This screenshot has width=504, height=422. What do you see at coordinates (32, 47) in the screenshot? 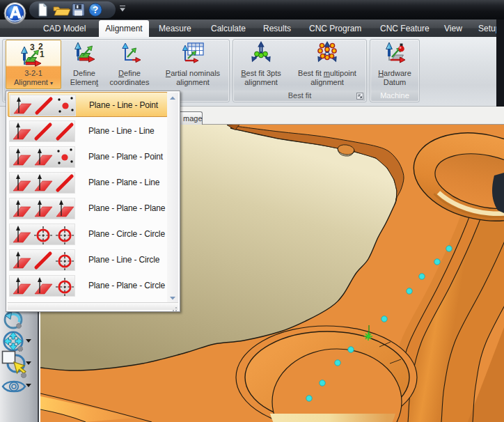
I see `svg-text: 3` at bounding box center [32, 47].